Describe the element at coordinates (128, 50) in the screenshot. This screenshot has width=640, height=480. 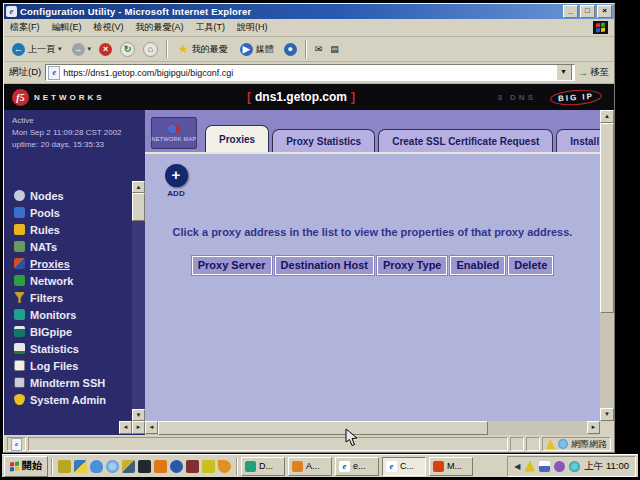
I see `refresh-button: ↻` at that location.